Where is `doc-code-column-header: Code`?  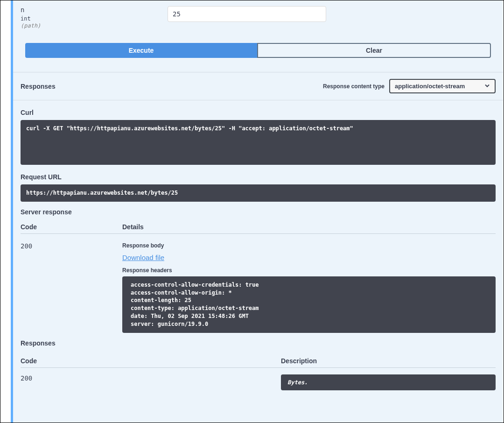
doc-code-column-header: Code is located at coordinates (151, 361).